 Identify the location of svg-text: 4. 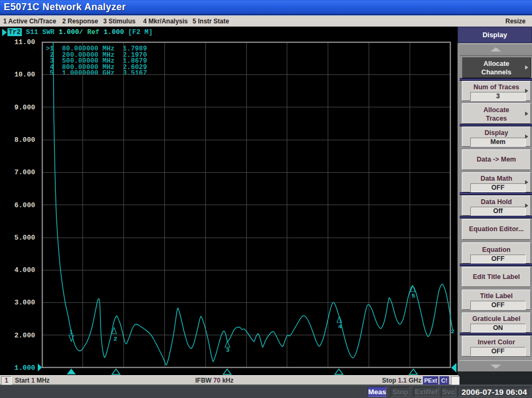
(340, 326).